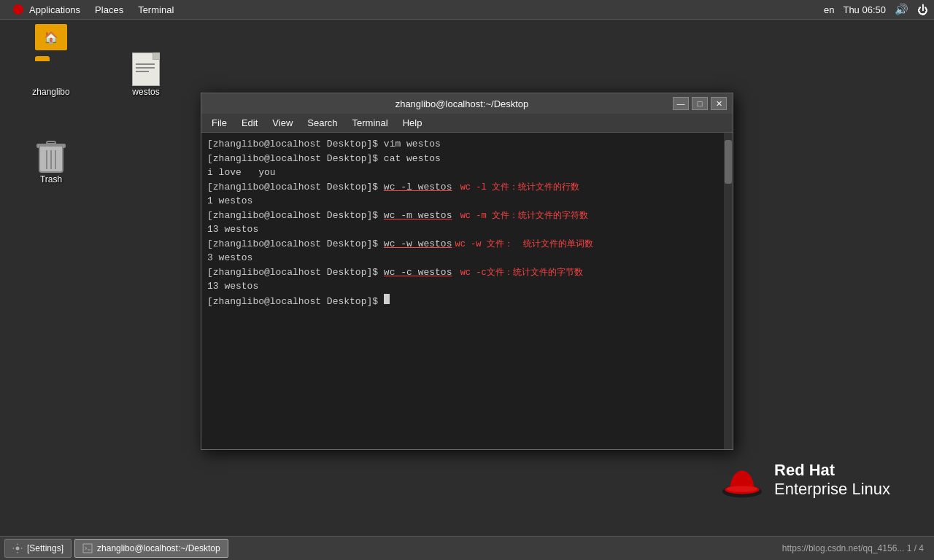 This screenshot has height=560, width=934. I want to click on menu-view: View, so click(282, 122).